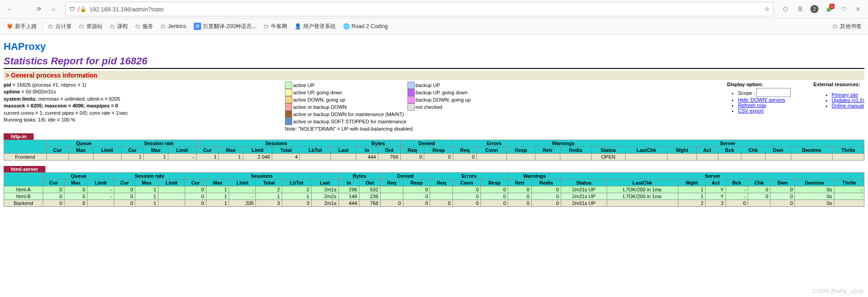  I want to click on url-bar: 🛡 ⧸🔒 192.168.31.186/admin?stats ☆, so click(419, 9).